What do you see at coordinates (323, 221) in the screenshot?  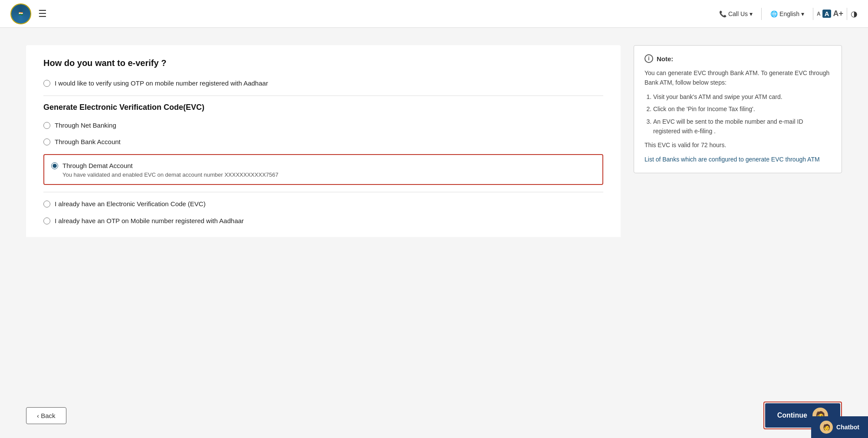 I see `option-already-otp-aadhaar: I already have an OTP on Mobile number r…` at bounding box center [323, 221].